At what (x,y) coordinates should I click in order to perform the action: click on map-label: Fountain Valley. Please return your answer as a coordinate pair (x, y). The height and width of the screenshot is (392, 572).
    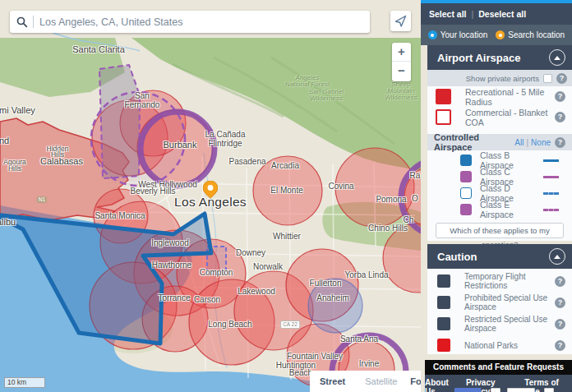
    Looking at the image, I should click on (315, 357).